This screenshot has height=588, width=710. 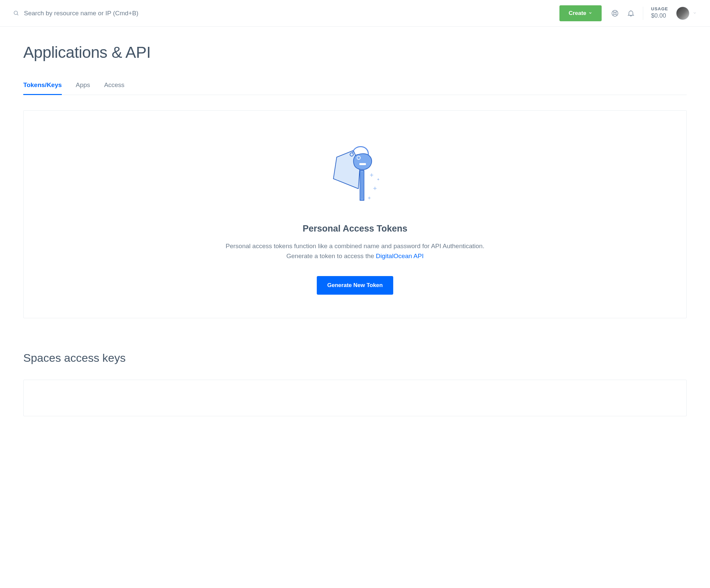 What do you see at coordinates (581, 14) in the screenshot?
I see `create-button: Create` at bounding box center [581, 14].